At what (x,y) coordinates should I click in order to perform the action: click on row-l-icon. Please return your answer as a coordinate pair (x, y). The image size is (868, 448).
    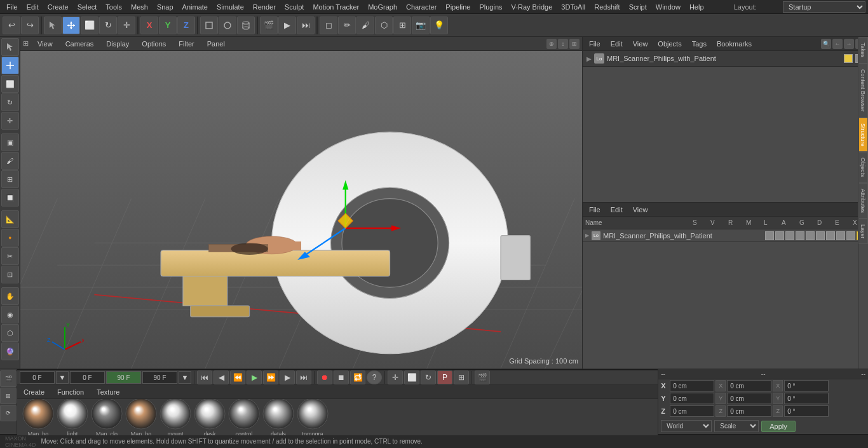
    Looking at the image, I should click on (810, 236).